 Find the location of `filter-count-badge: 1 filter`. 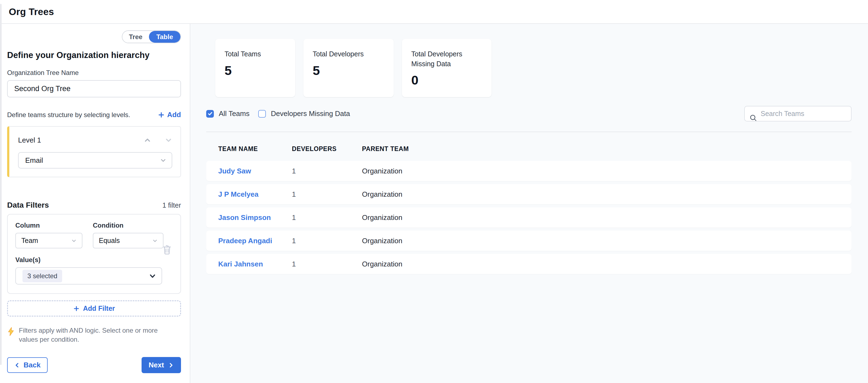

filter-count-badge: 1 filter is located at coordinates (172, 205).